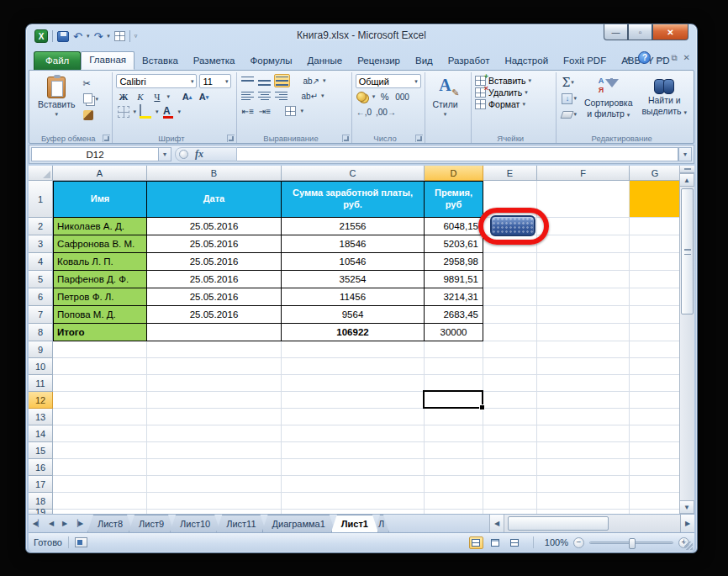 The width and height of the screenshot is (728, 576). I want to click on cell-F1, so click(583, 199).